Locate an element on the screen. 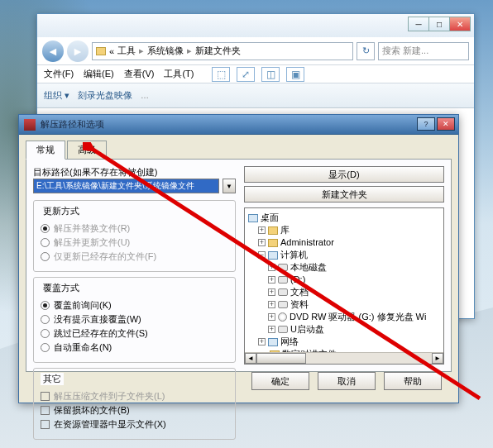 This screenshot has width=493, height=448. forward-button: ► is located at coordinates (78, 51).